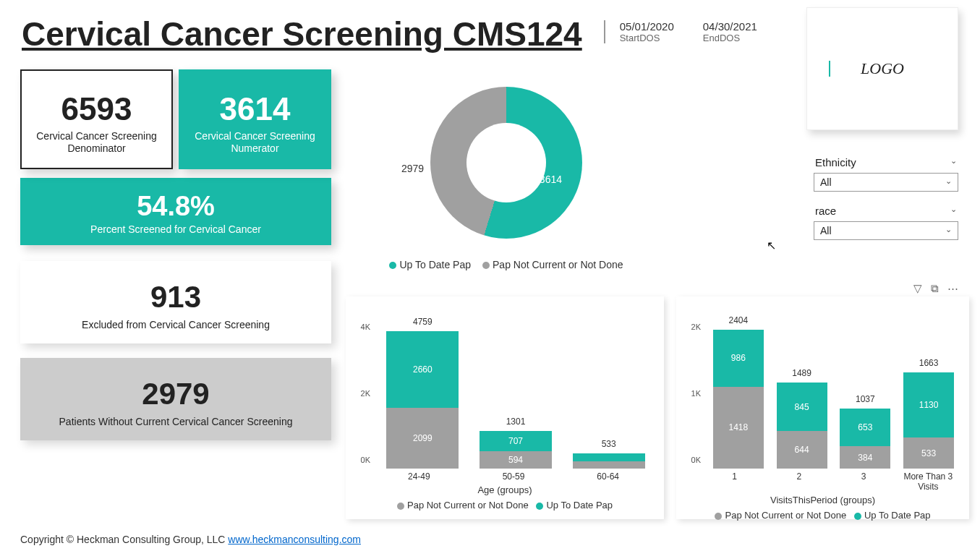 The image size is (980, 551). What do you see at coordinates (608, 477) in the screenshot?
I see `x-category-label: 60-64` at bounding box center [608, 477].